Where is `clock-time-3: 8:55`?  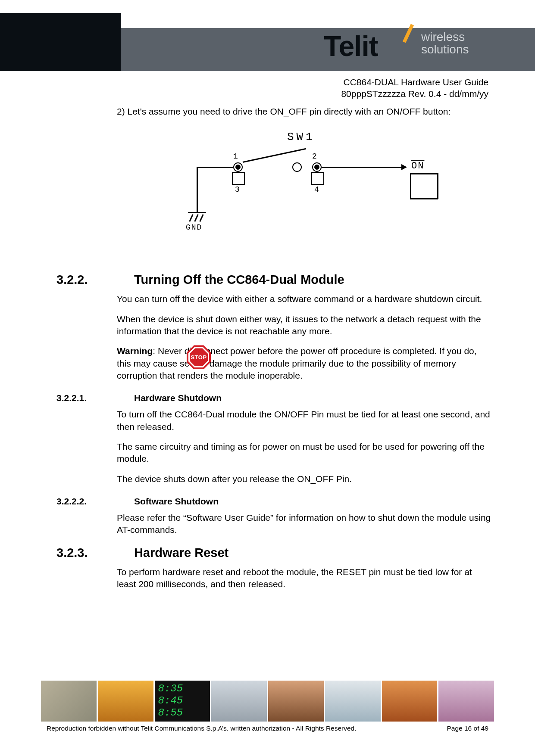 clock-time-3: 8:55 is located at coordinates (171, 712).